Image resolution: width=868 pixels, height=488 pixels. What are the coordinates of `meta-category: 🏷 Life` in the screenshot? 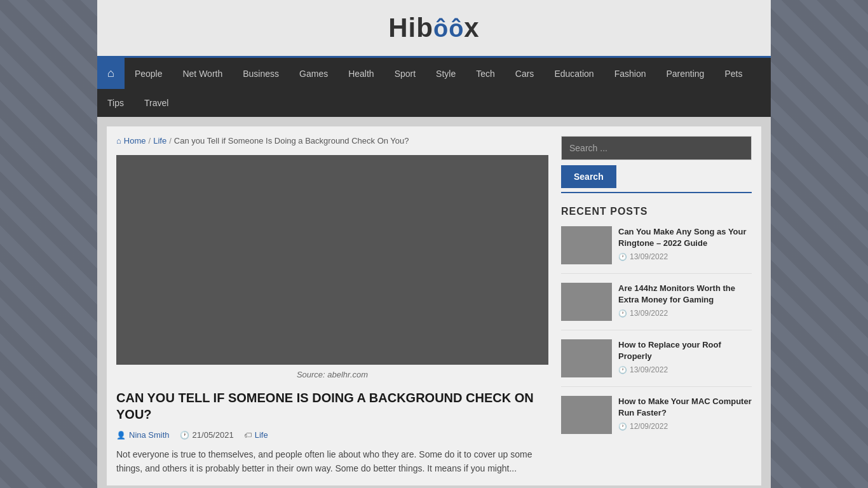 It's located at (256, 435).